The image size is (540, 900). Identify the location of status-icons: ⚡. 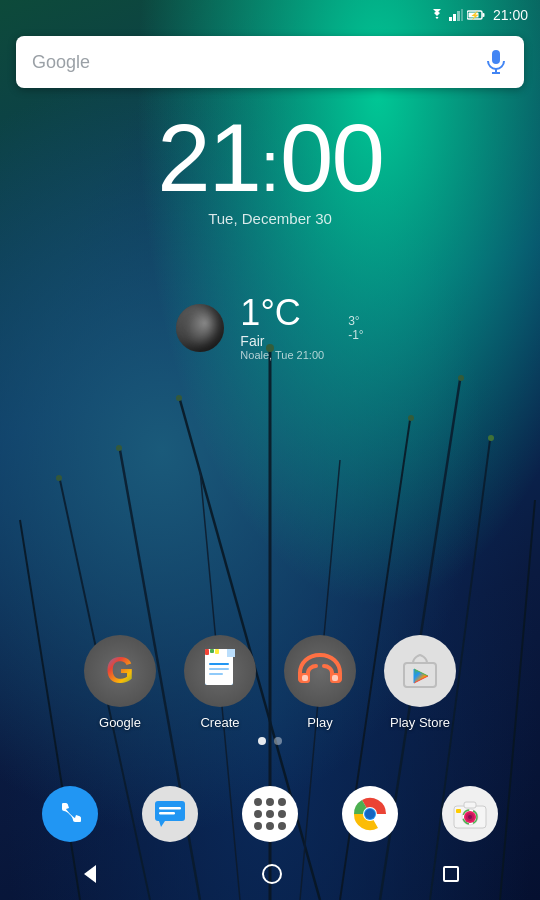
(457, 15).